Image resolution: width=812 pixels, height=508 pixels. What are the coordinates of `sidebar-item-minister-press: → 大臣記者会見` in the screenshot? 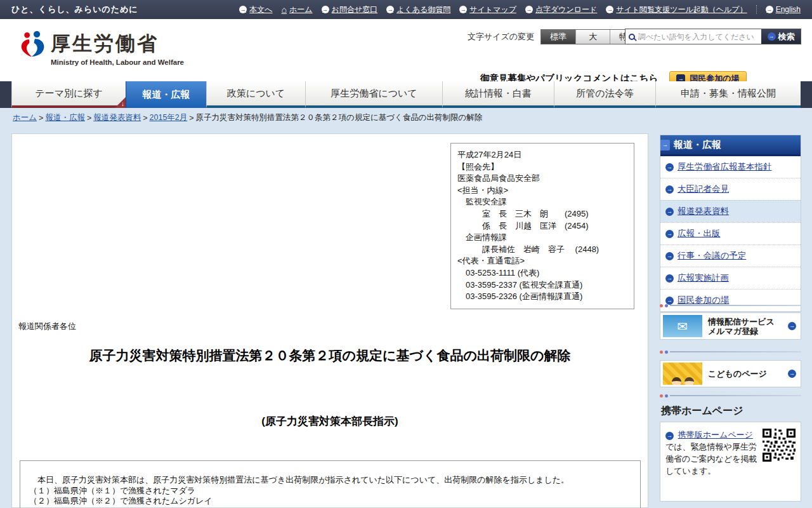 It's located at (731, 189).